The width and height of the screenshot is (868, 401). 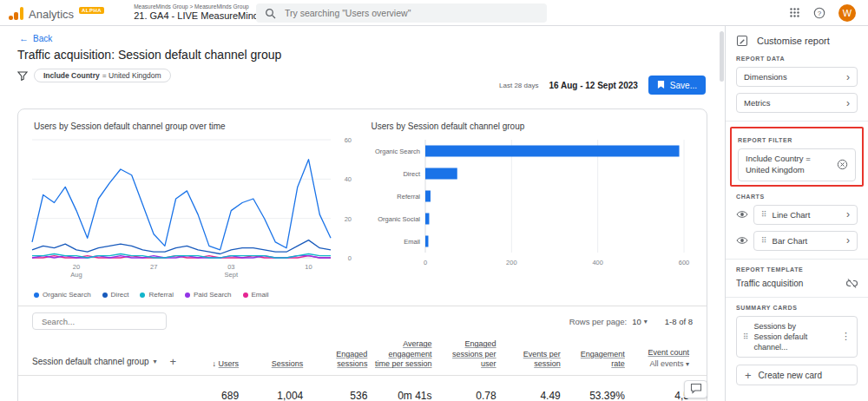 I want to click on legend-item: Email, so click(x=256, y=295).